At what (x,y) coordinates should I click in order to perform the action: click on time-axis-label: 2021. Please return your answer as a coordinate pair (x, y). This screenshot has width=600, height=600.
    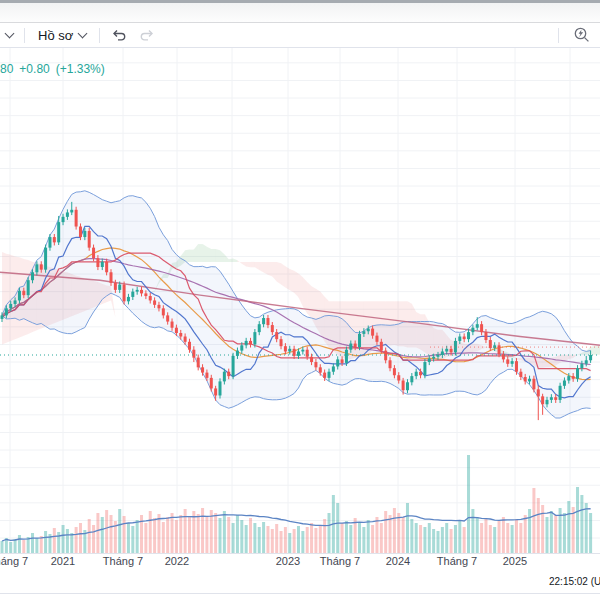
    Looking at the image, I should click on (63, 561).